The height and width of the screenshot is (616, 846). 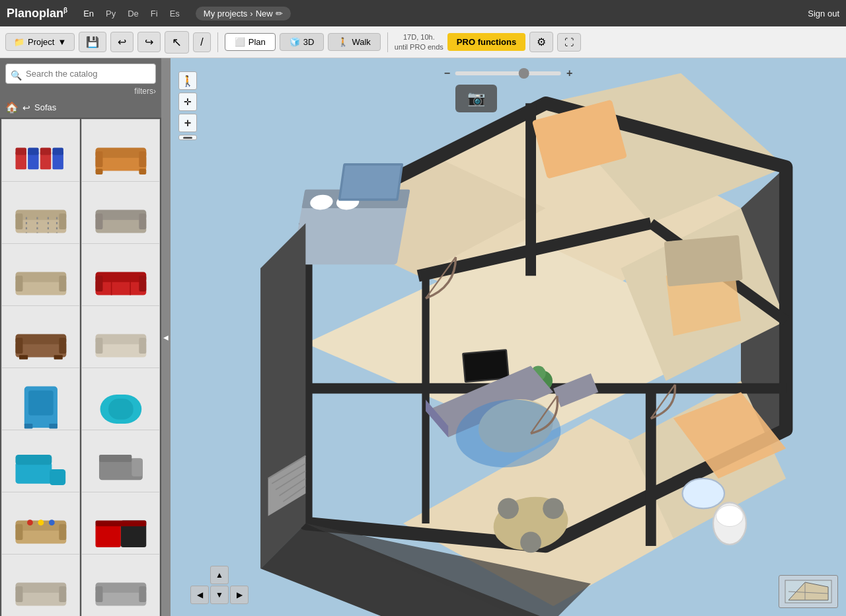 What do you see at coordinates (219, 595) in the screenshot?
I see `nav-down-button: ▼` at bounding box center [219, 595].